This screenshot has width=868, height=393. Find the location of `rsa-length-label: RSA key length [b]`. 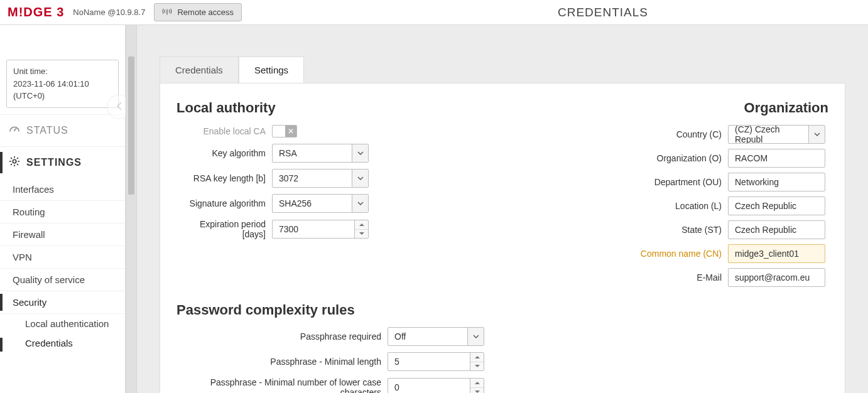

rsa-length-label: RSA key length [b] is located at coordinates (224, 178).